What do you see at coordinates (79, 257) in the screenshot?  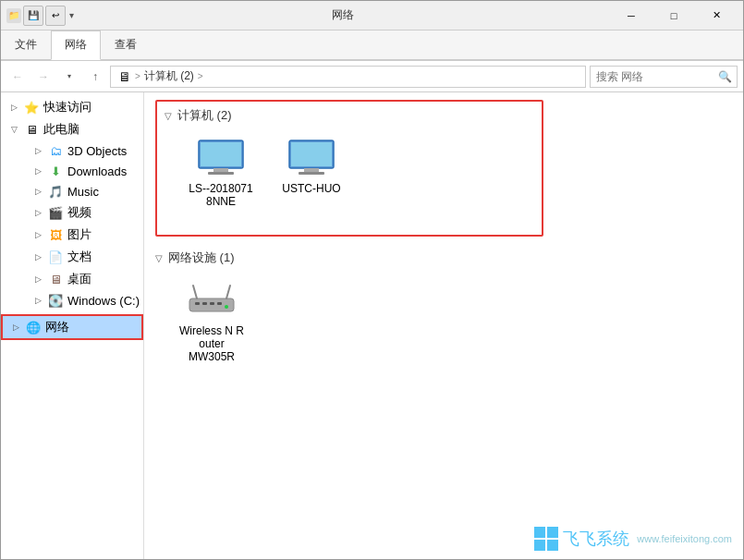 I see `sidebar-label-docs: 文档` at bounding box center [79, 257].